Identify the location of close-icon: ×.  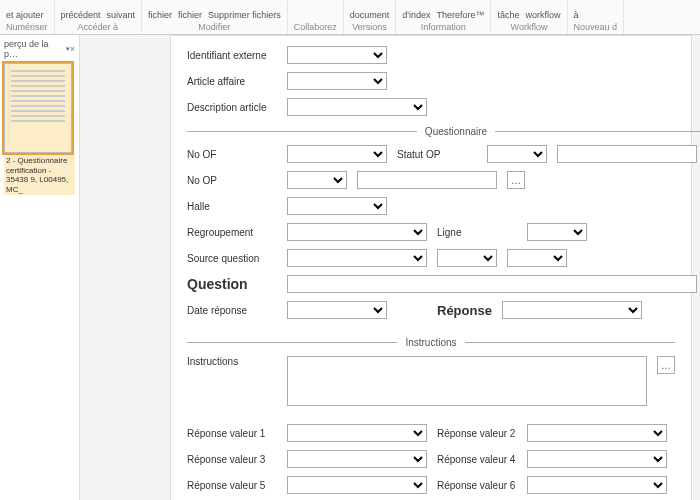
(72, 49).